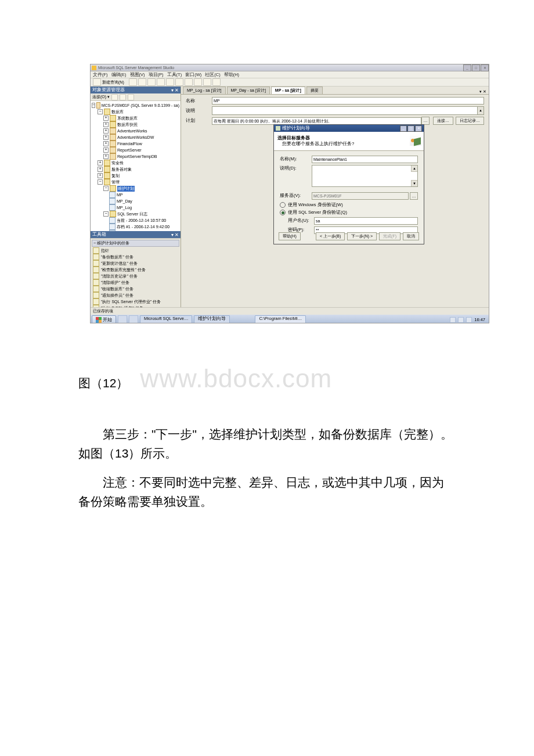  What do you see at coordinates (280, 319) in the screenshot?
I see `taskbar-entry-explorer: C:\Program Files\Mi…` at bounding box center [280, 319].